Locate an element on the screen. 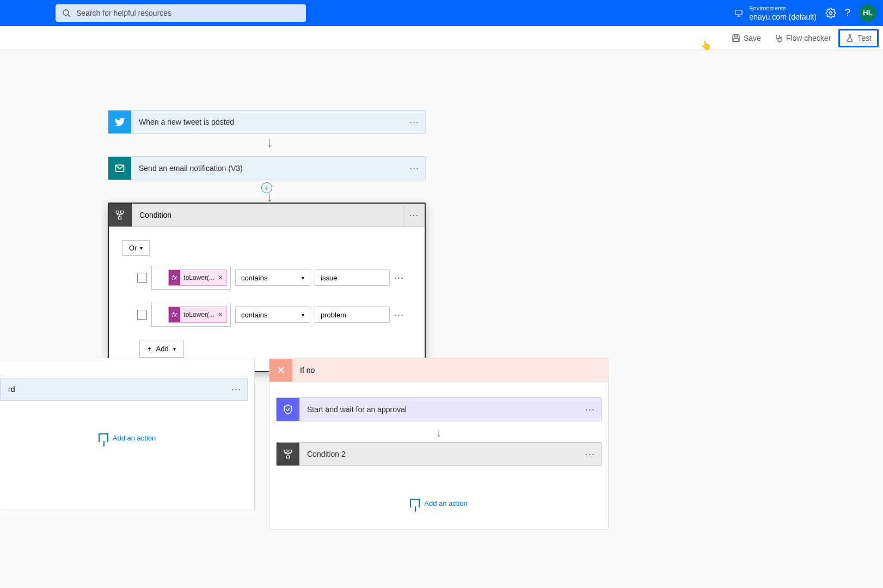 The width and height of the screenshot is (883, 588). condition-more-button: ··· is located at coordinates (414, 215).